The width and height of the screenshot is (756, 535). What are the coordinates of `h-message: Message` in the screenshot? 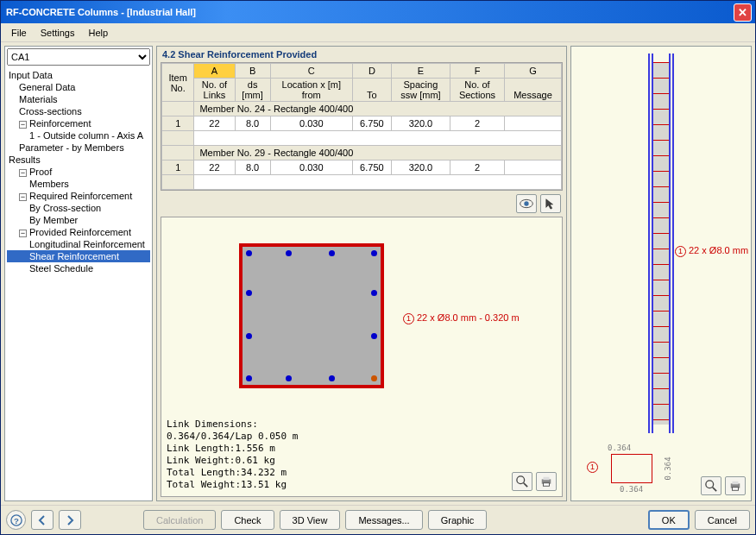 It's located at (532, 90).